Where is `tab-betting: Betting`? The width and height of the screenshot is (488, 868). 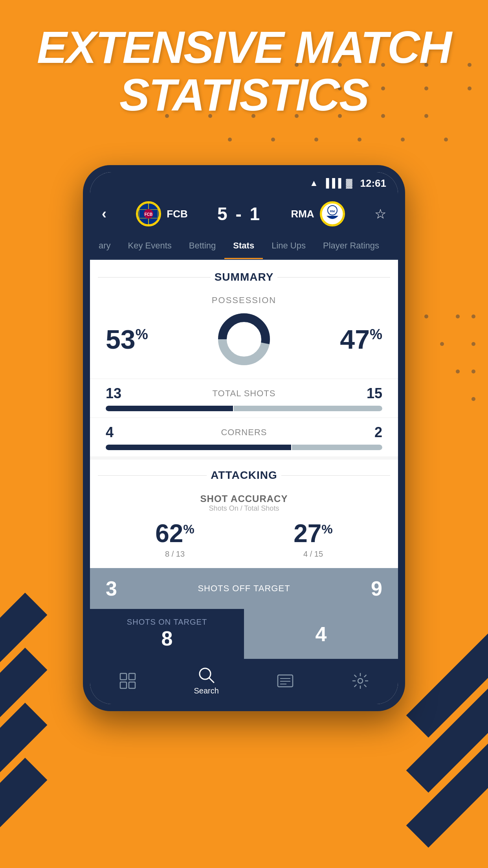 tab-betting: Betting is located at coordinates (203, 246).